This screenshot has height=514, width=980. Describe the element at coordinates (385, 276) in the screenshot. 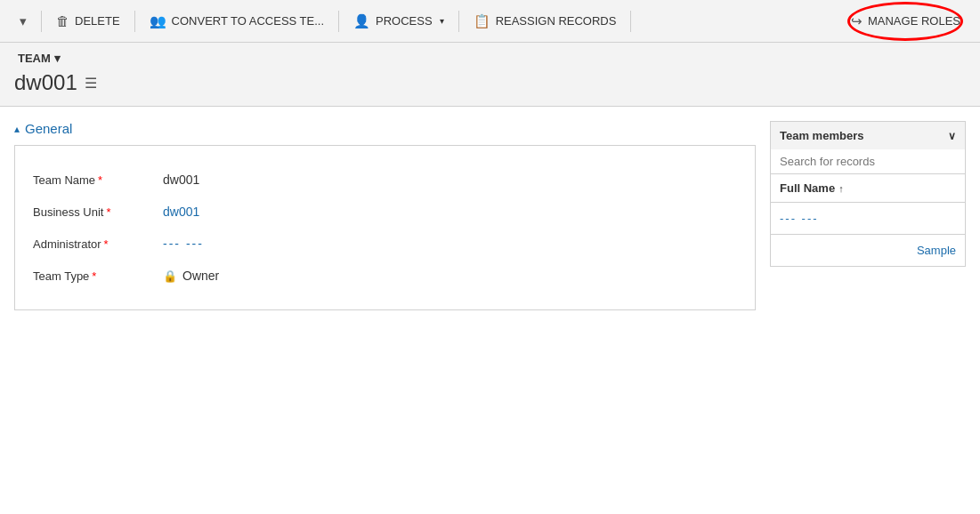

I see `form-row-team-type: Team Type * 🔒 Owner` at that location.